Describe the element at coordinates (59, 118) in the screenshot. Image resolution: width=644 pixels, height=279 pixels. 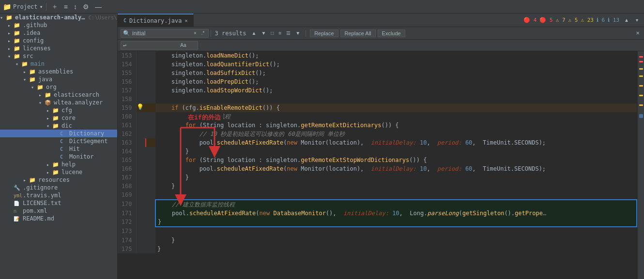
I see `sidebar-item-core: ▸ 📁 core` at that location.